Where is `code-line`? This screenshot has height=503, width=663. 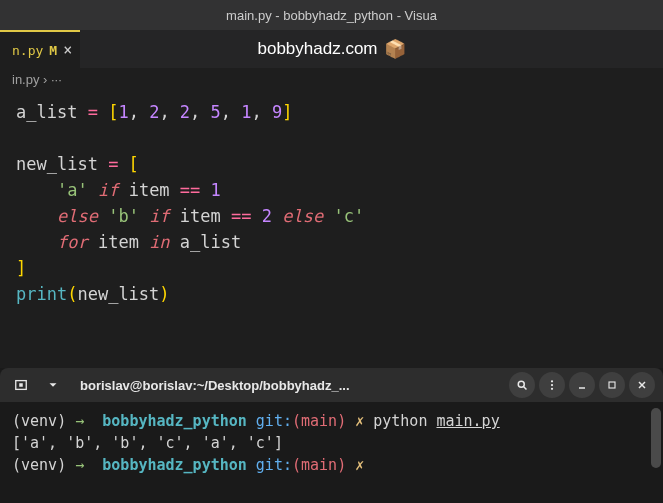
code-line is located at coordinates (332, 138).